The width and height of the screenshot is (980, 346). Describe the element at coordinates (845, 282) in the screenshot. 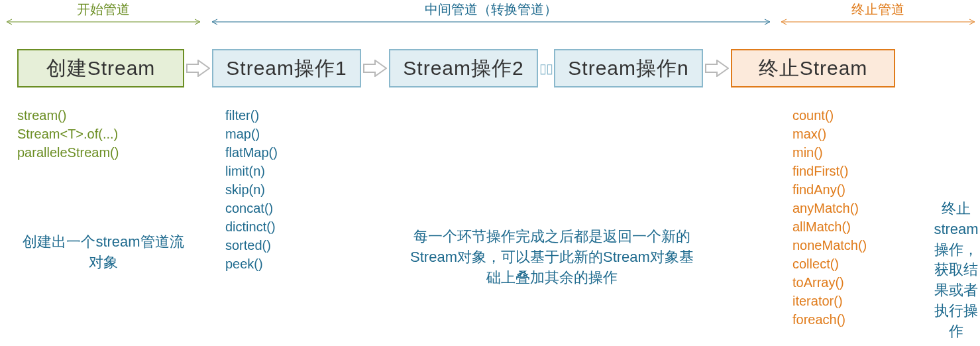

I see `list-item: toArray()` at that location.